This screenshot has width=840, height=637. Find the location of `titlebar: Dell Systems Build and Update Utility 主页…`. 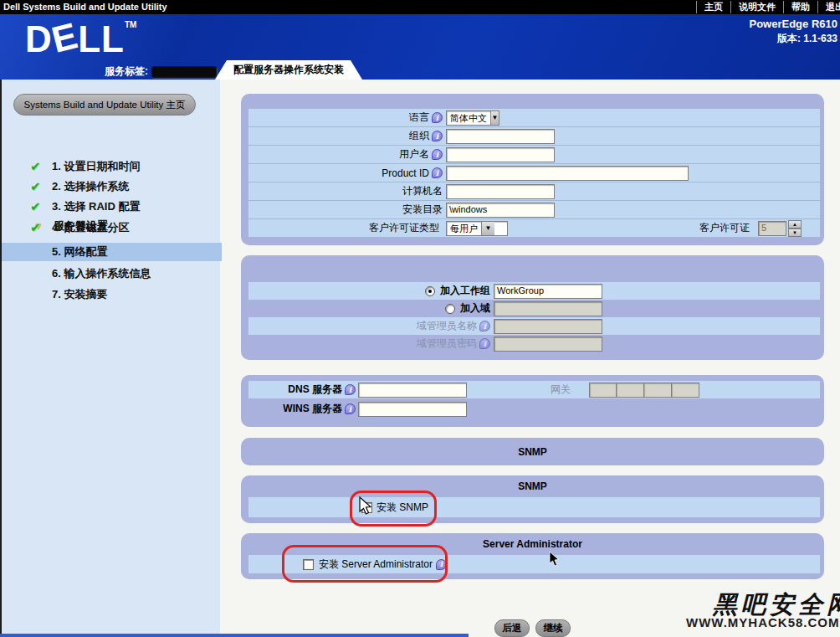

titlebar: Dell Systems Build and Update Utility 主页… is located at coordinates (420, 7).